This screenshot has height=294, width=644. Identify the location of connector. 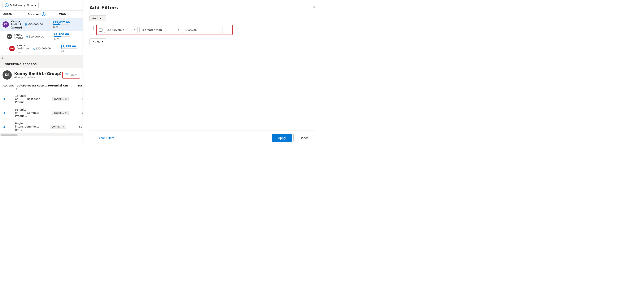
(92, 30).